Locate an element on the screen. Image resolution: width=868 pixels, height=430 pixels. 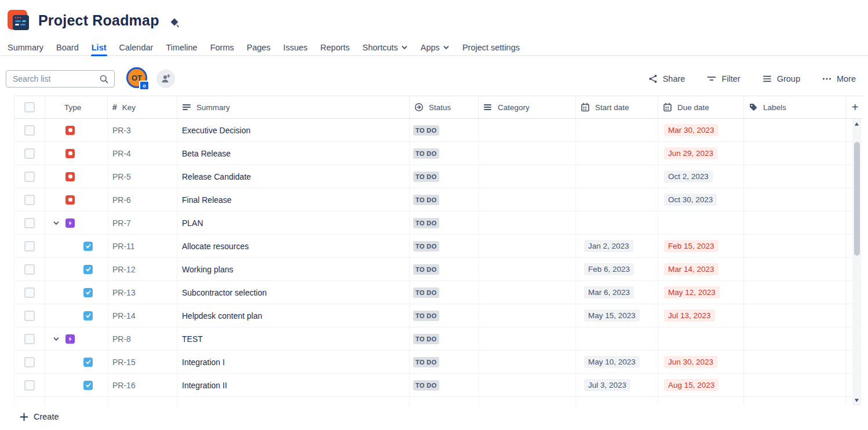
scroll-down-icon is located at coordinates (856, 400).